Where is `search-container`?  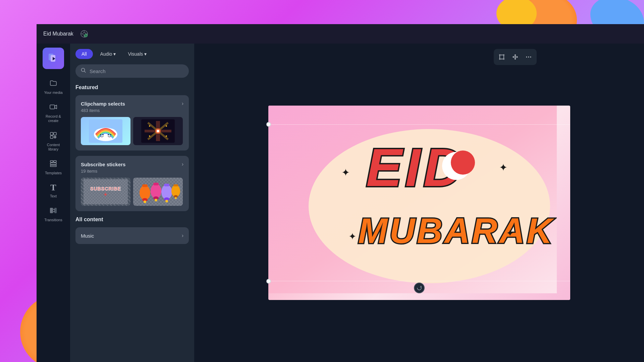 search-container is located at coordinates (132, 72).